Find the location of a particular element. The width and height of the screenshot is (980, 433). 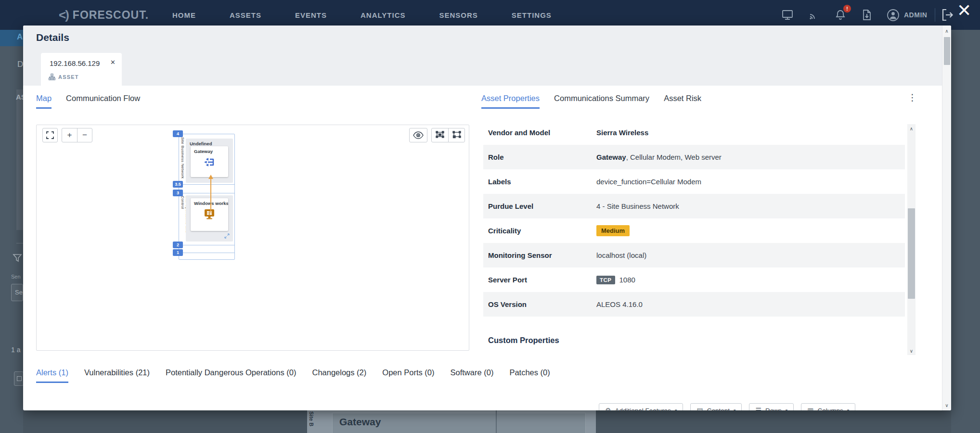

tab-asset-properties: Asset Properties is located at coordinates (510, 101).